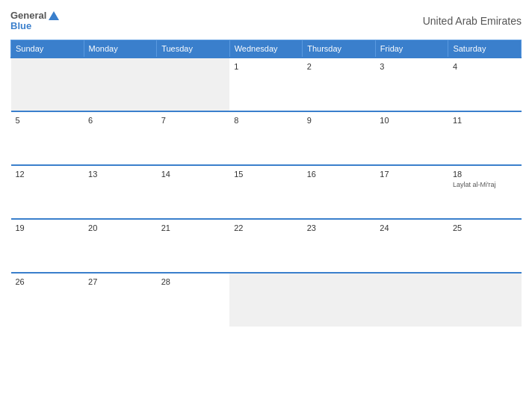 The height and width of the screenshot is (411, 532). Describe the element at coordinates (238, 228) in the screenshot. I see `day-number: 22` at that location.